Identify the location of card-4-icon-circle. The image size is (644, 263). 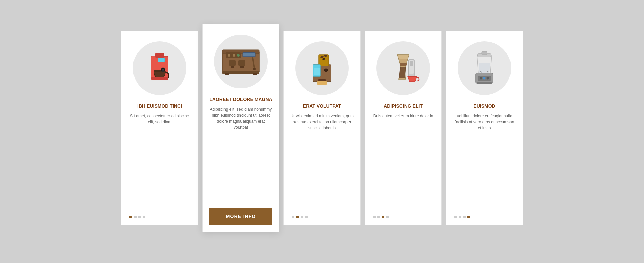
(403, 68).